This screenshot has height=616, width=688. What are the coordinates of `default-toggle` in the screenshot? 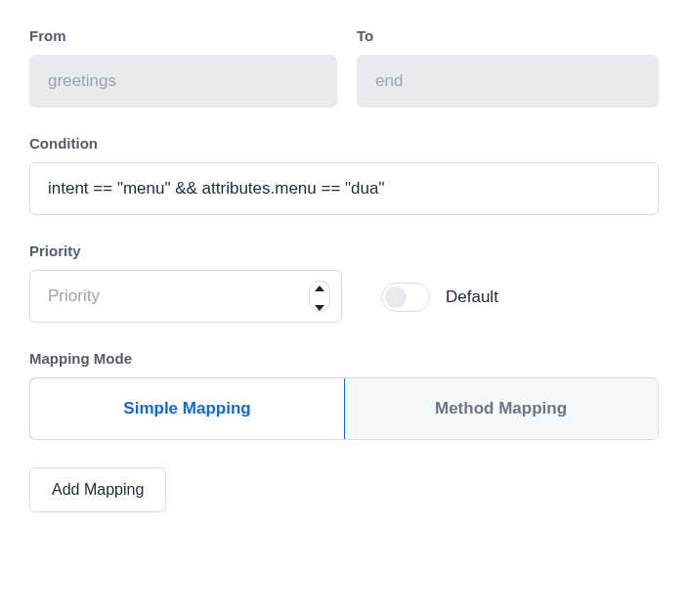 It's located at (406, 297).